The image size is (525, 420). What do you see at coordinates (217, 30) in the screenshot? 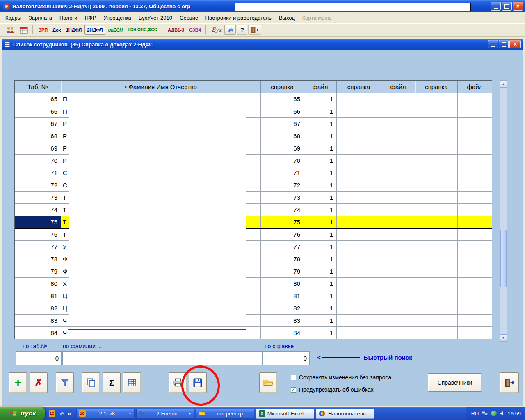
I see `buh-button: Бух` at bounding box center [217, 30].